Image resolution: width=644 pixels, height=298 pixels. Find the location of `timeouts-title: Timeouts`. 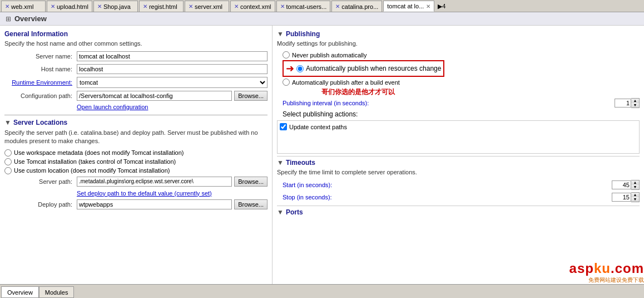

timeouts-title: Timeouts is located at coordinates (300, 163).